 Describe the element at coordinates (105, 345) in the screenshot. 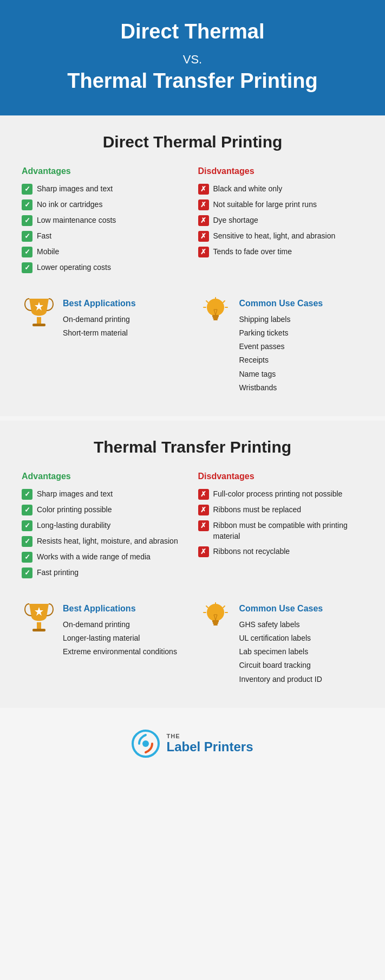

I see `best-applications-col-1: Best Applications On-demand printingShor…` at that location.